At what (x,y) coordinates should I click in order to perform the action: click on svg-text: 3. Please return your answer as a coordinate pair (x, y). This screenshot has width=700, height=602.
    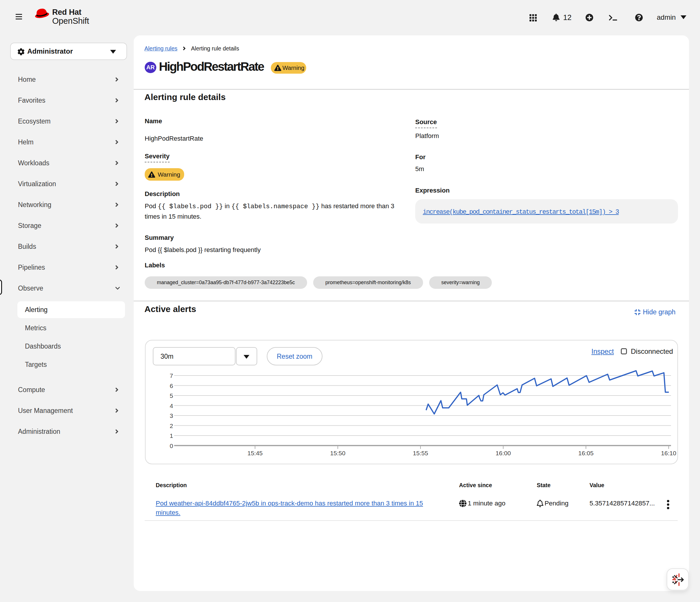
    Looking at the image, I should click on (171, 416).